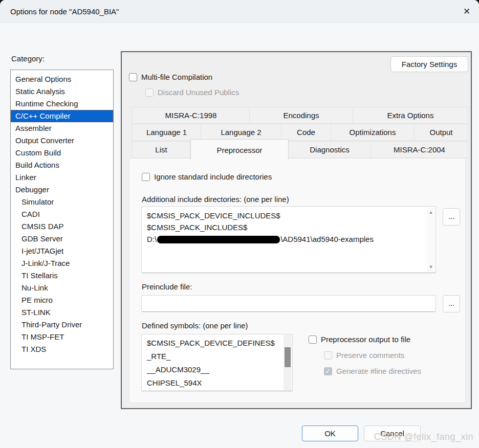  Describe the element at coordinates (373, 132) in the screenshot. I see `tab-optimizations: Optimizations` at that location.